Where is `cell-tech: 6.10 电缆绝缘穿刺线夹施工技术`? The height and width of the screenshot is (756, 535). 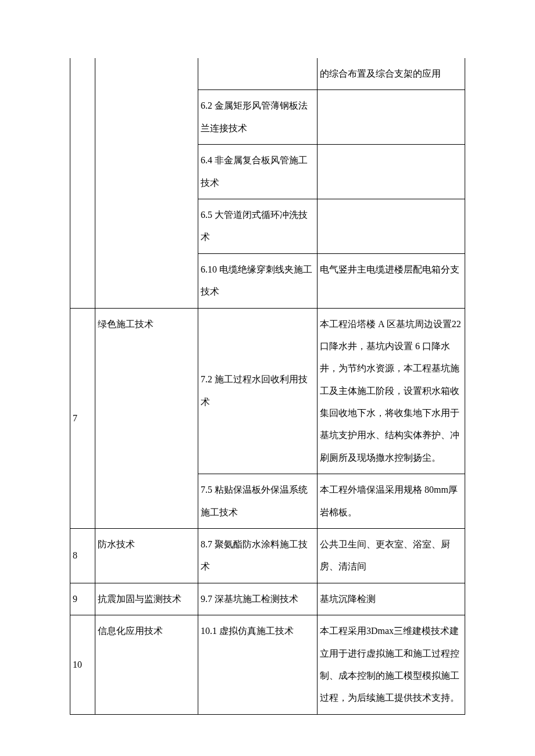
cell-tech: 6.10 电缆绝缘穿刺线夹施工技术 is located at coordinates (258, 281).